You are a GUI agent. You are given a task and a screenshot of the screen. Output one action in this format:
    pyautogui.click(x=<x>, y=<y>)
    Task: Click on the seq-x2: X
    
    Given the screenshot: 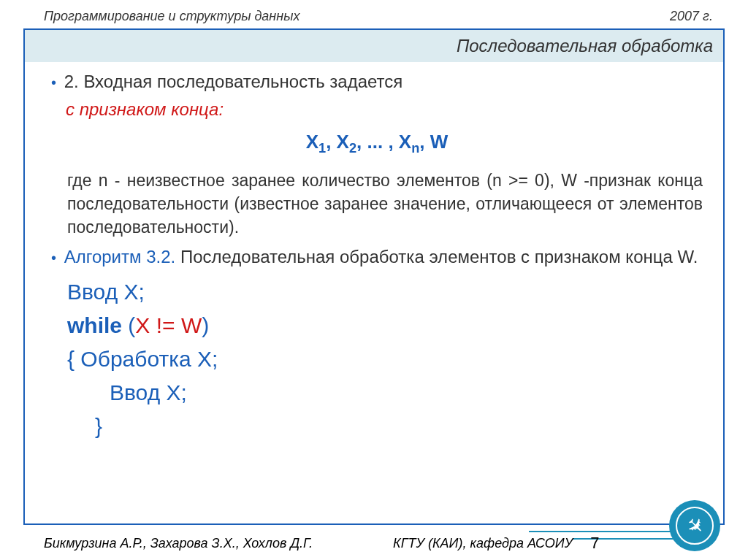 What is the action you would take?
    pyautogui.click(x=343, y=142)
    